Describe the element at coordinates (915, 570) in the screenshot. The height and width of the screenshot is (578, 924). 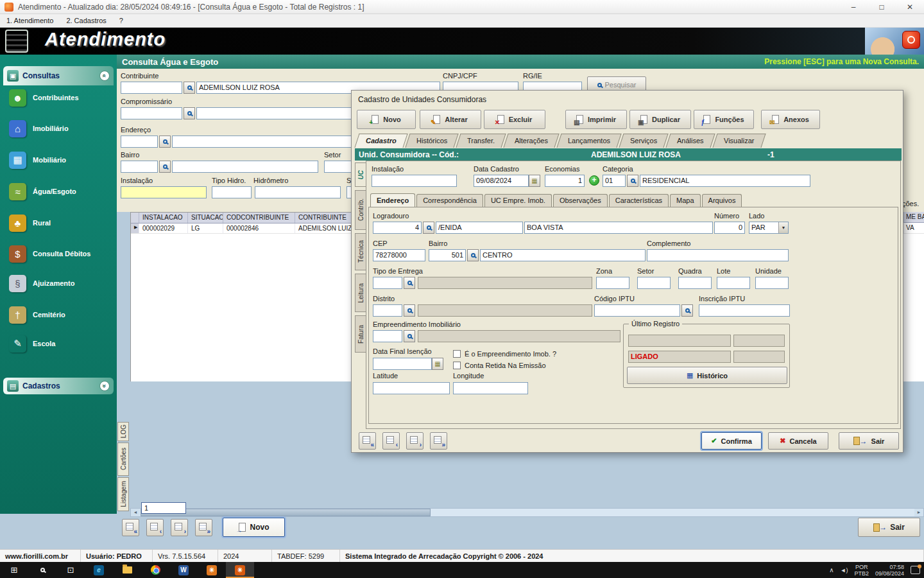
I see `notification-icon` at that location.